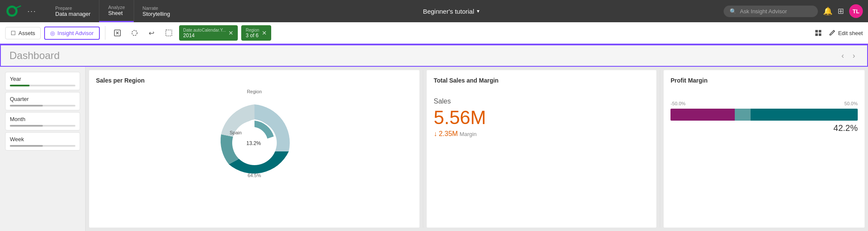 This screenshot has height=231, width=868. I want to click on app-title: Beginner's tutorial ▾, so click(451, 11).